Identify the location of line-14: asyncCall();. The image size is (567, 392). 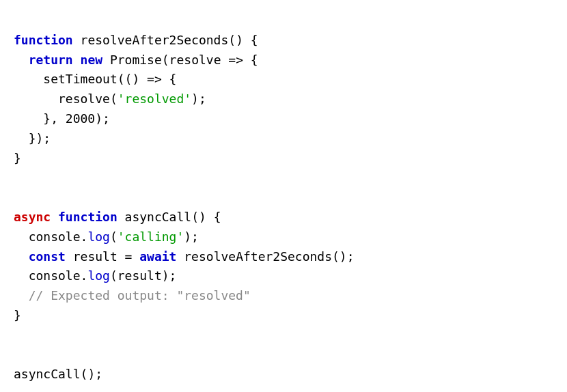
(58, 374).